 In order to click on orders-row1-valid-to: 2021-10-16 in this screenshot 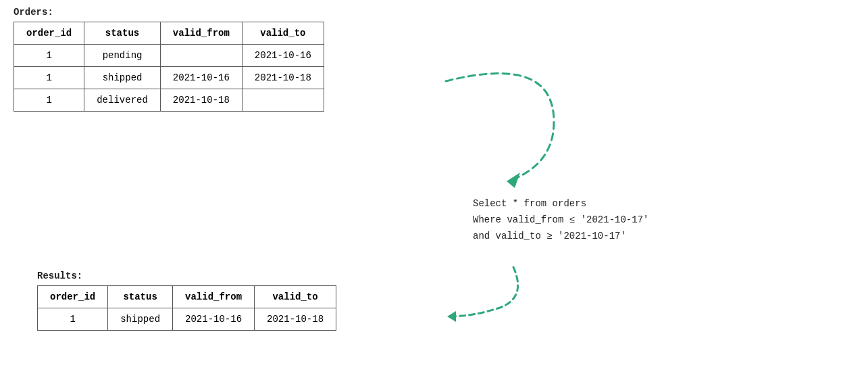, I will do `click(282, 55)`.